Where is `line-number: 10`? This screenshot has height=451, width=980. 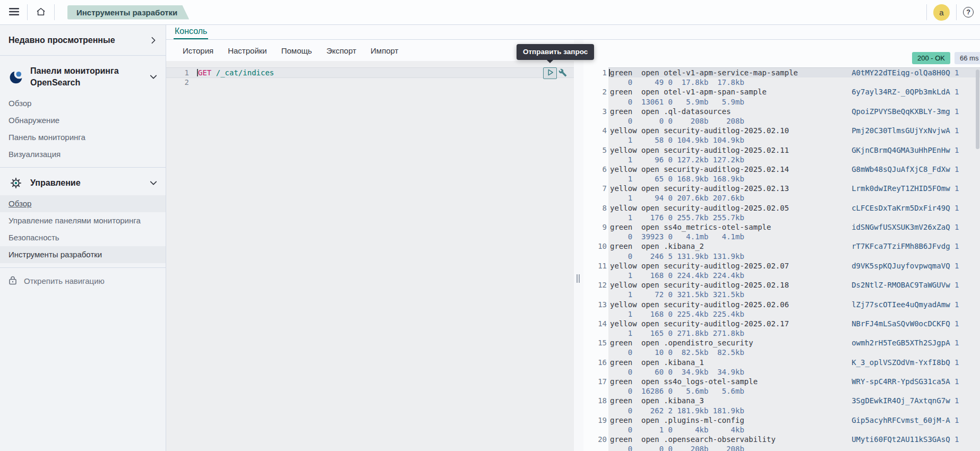 line-number: 10 is located at coordinates (596, 251).